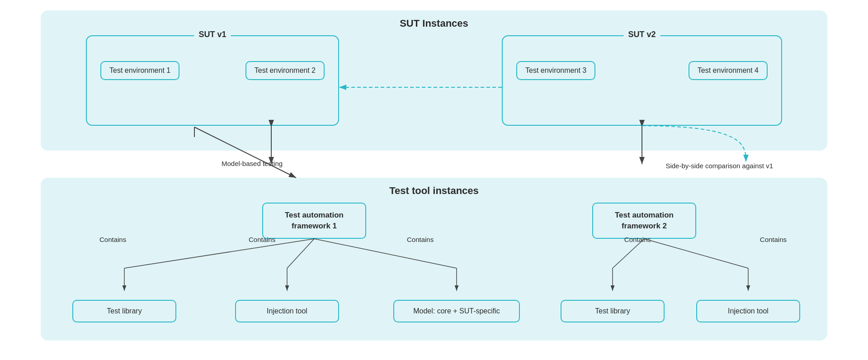  What do you see at coordinates (285, 71) in the screenshot?
I see `env2-box: Test environment 2` at bounding box center [285, 71].